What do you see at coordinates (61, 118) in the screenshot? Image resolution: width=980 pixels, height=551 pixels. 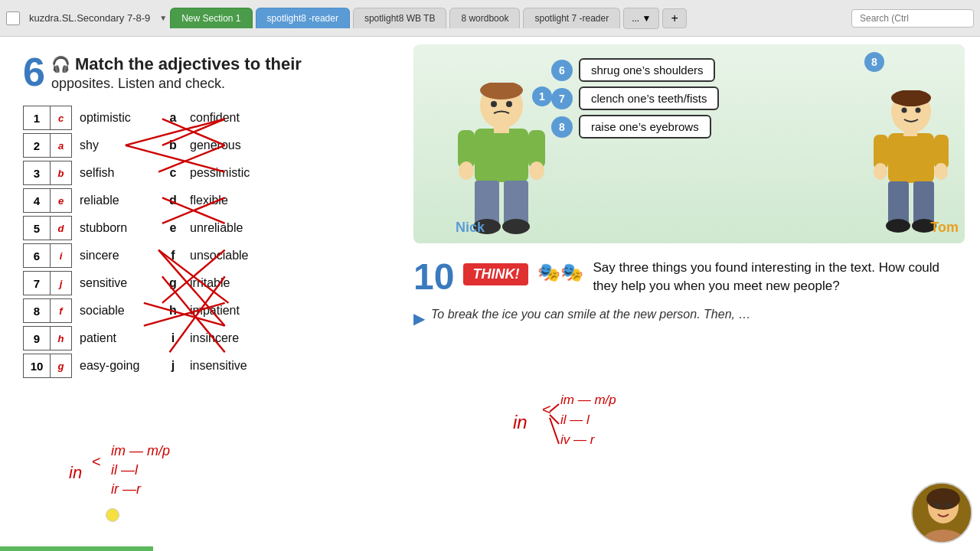 I see `answer-box: c` at bounding box center [61, 118].